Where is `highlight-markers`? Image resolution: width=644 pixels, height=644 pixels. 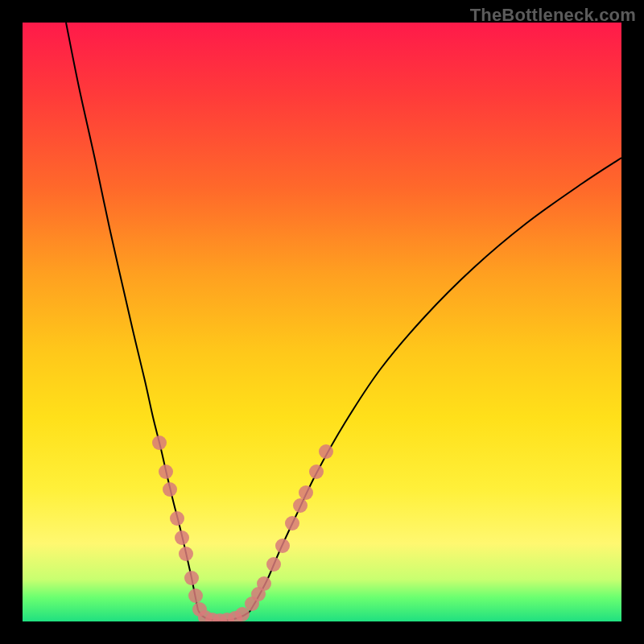
highlight-markers is located at coordinates (243, 528).